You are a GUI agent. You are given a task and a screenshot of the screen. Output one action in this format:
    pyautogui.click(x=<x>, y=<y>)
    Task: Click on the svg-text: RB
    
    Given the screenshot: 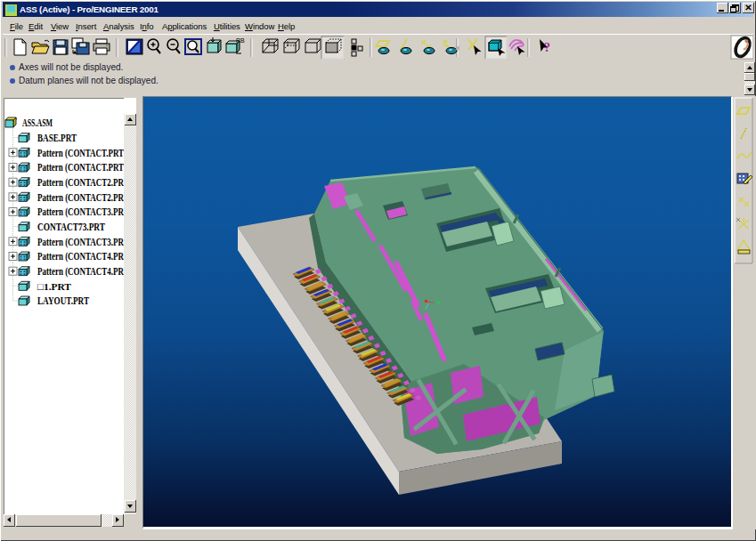 What is the action you would take?
    pyautogui.click(x=240, y=41)
    